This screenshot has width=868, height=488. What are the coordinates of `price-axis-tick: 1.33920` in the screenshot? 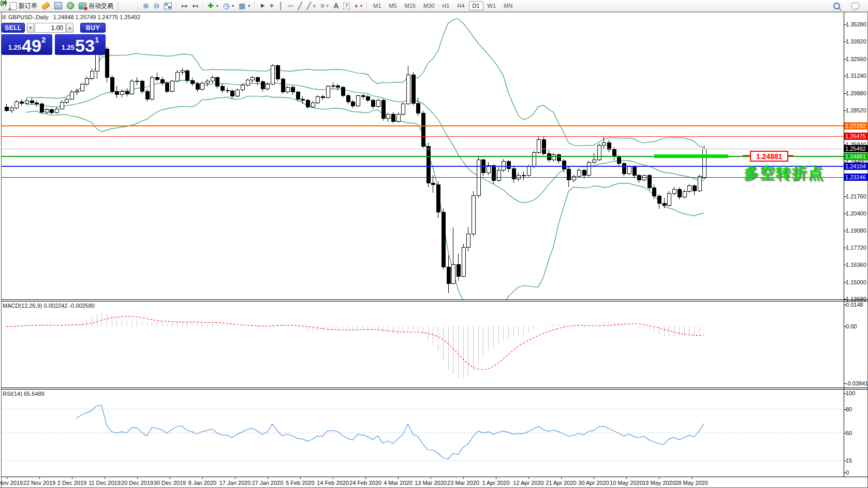 It's located at (856, 41).